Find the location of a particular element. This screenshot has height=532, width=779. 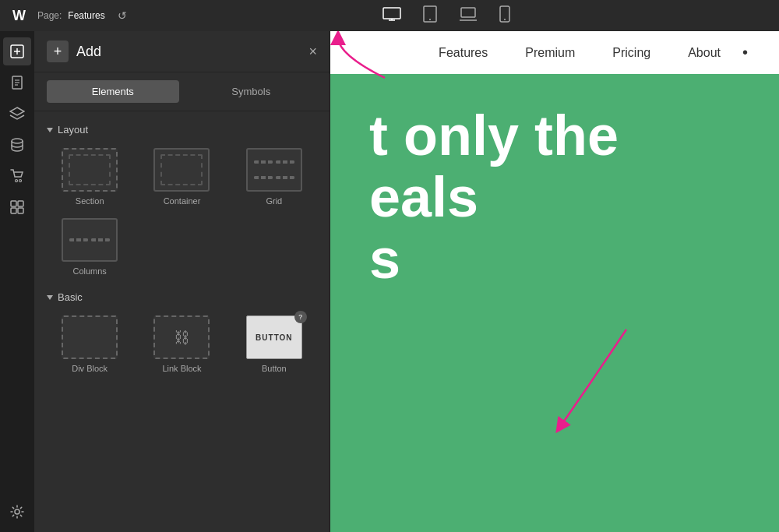

columns-element-icon is located at coordinates (90, 240).